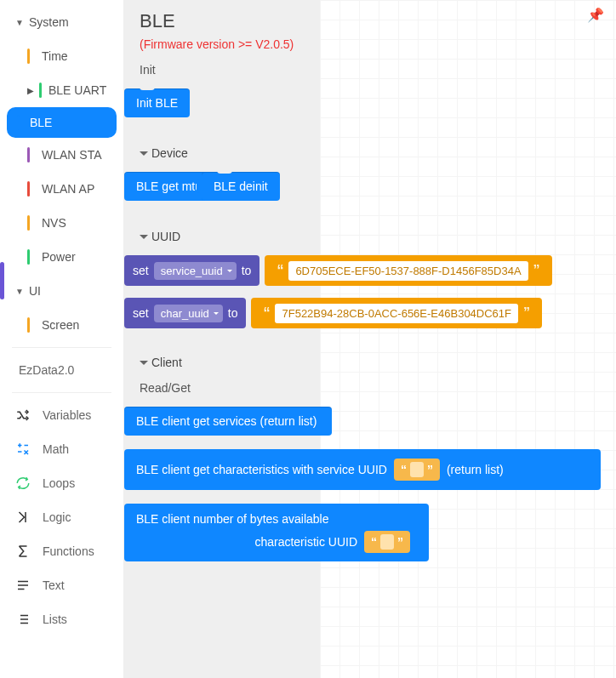 Image resolution: width=616 pixels, height=678 pixels. Describe the element at coordinates (157, 103) in the screenshot. I see `block-init-ble: Init BLE` at that location.